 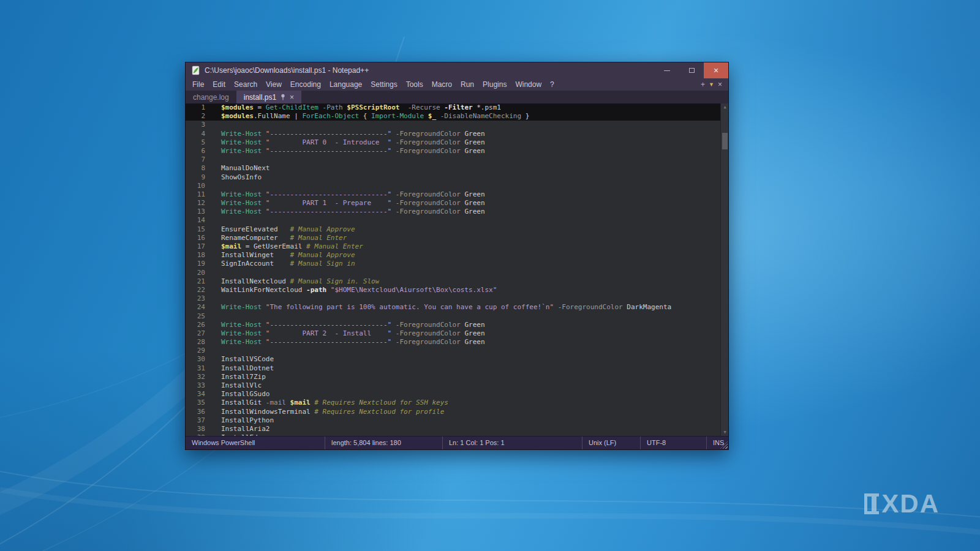 I want to click on line-number: 13, so click(x=199, y=212).